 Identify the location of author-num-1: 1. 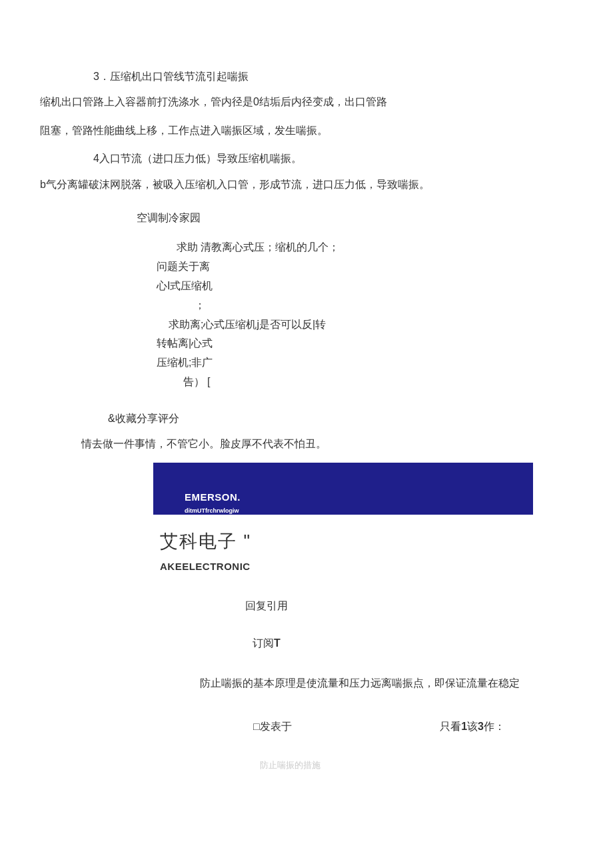
(464, 727).